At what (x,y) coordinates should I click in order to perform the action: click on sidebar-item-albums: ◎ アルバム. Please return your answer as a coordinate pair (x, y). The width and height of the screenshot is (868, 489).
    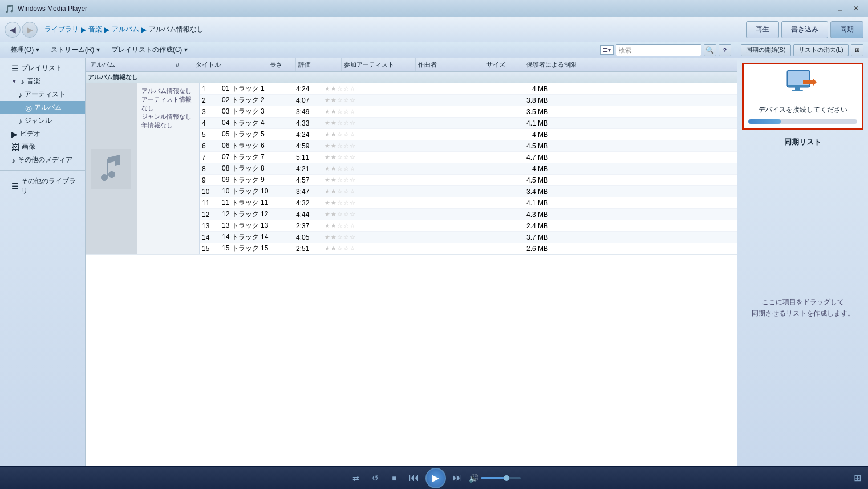
    Looking at the image, I should click on (42, 107).